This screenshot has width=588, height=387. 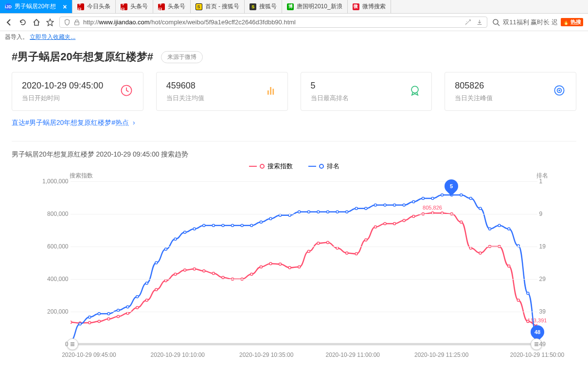 What do you see at coordinates (442, 355) in the screenshot?
I see `x-tick: 2020-10-29 11:25:00` at bounding box center [442, 355].